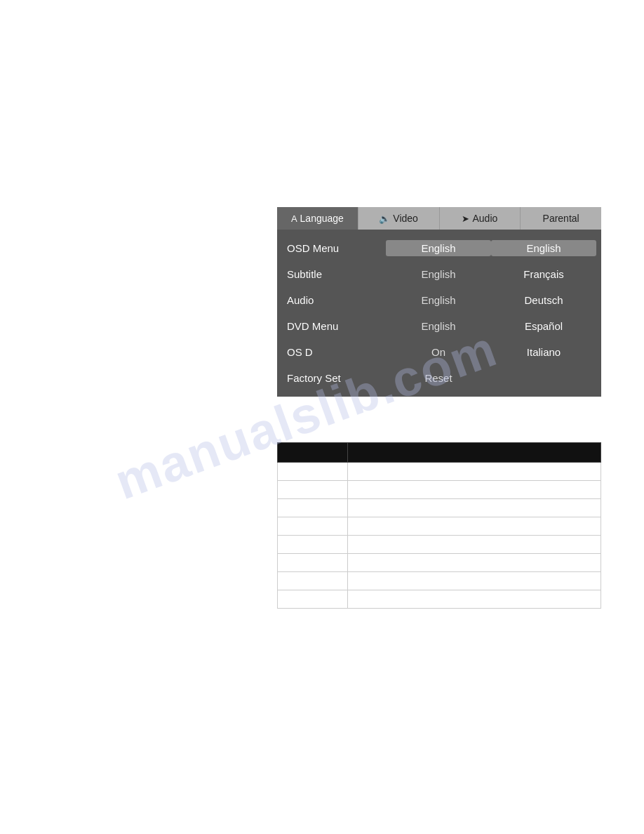 This screenshot has height=834, width=644. What do you see at coordinates (318, 218) in the screenshot?
I see `tab-language: A Language` at bounding box center [318, 218].